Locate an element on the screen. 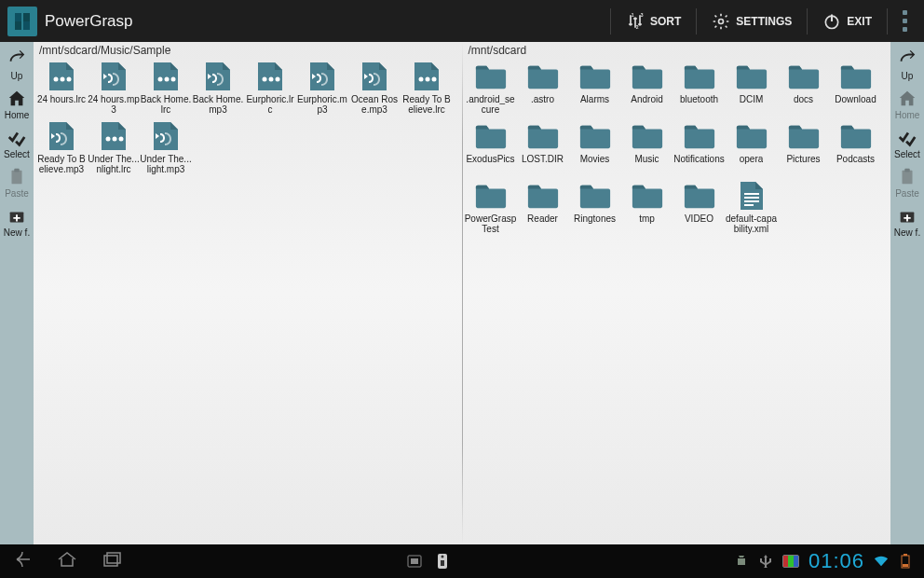 The width and height of the screenshot is (924, 578). list-item: Back Home.lrc is located at coordinates (166, 88).